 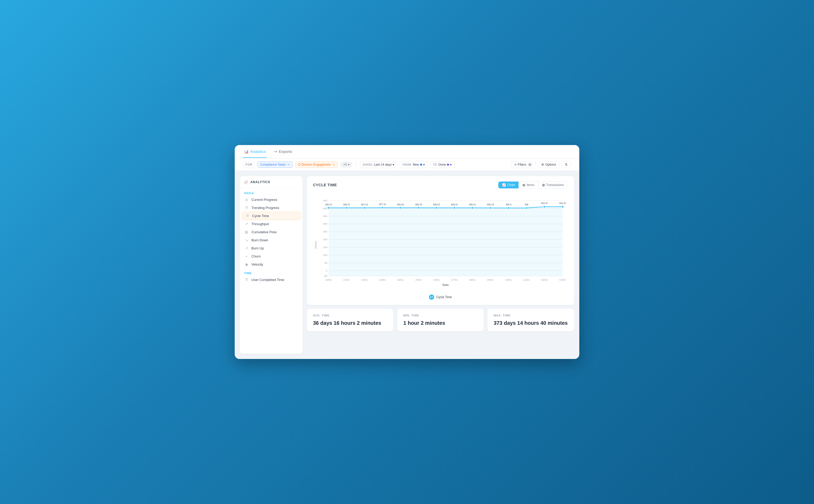 I want to click on sidebar-item-throughput: ↗ Throughput, so click(x=271, y=224).